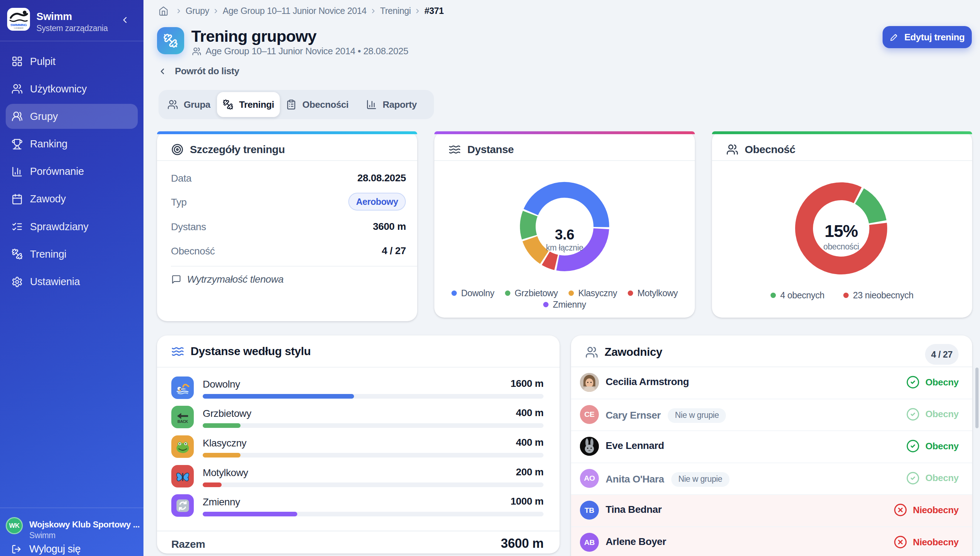 Image resolution: width=980 pixels, height=556 pixels. What do you see at coordinates (183, 422) in the screenshot?
I see `svg-text: BACK` at bounding box center [183, 422].